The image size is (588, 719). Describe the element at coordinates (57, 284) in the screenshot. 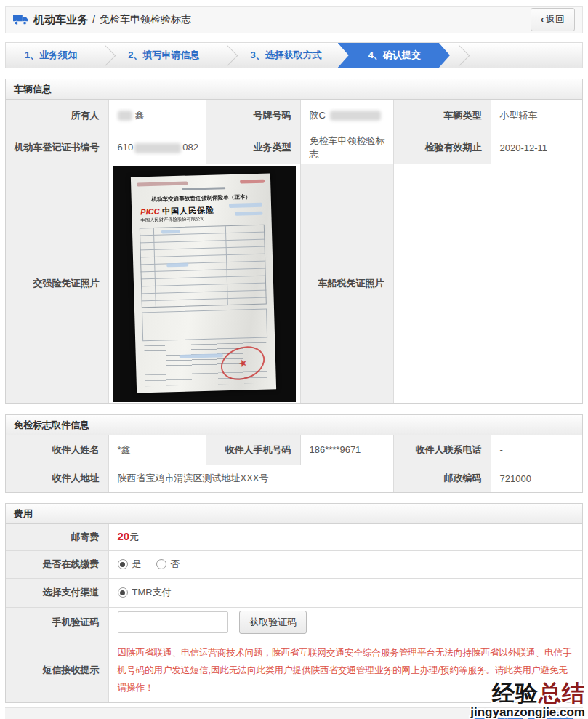

I see `insurance-photo-label: 交强险凭证照片` at that location.